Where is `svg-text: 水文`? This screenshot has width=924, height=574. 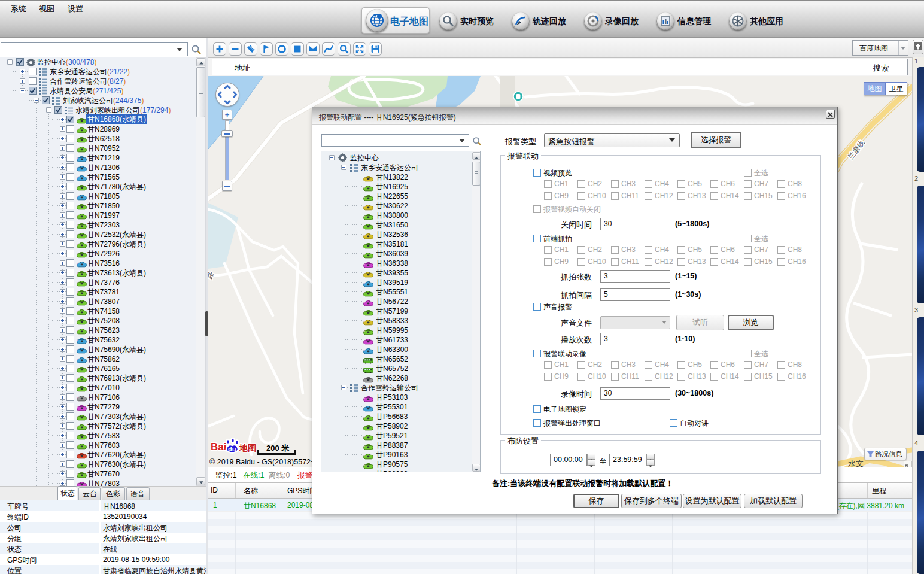
svg-text: 水文 is located at coordinates (856, 463).